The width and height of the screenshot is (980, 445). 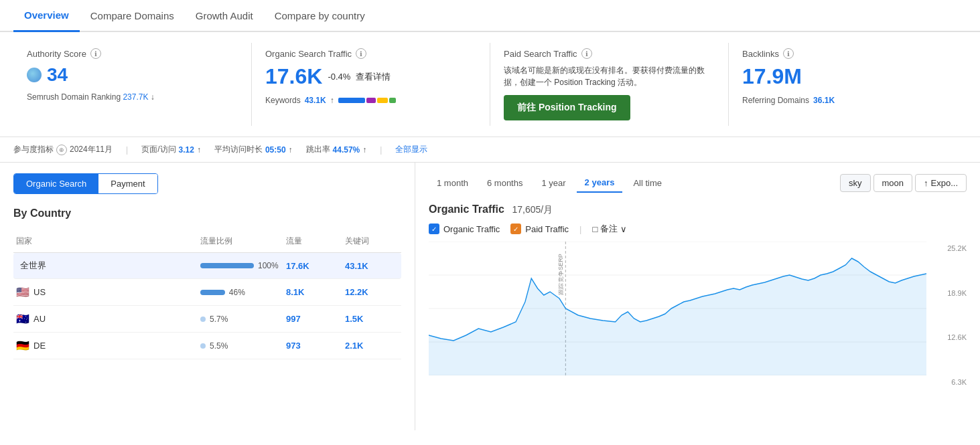 What do you see at coordinates (293, 76) in the screenshot?
I see `organic-search-value: 17.6K` at bounding box center [293, 76].